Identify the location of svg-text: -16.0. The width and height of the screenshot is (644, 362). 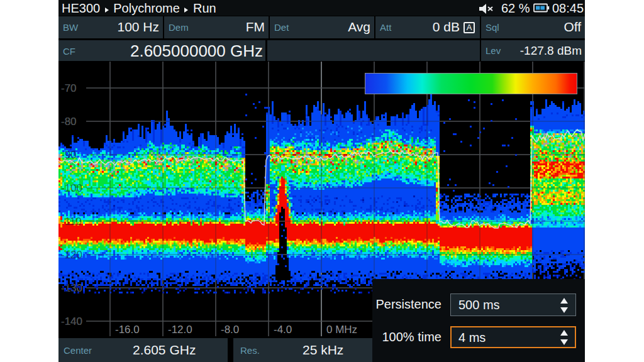
(127, 329).